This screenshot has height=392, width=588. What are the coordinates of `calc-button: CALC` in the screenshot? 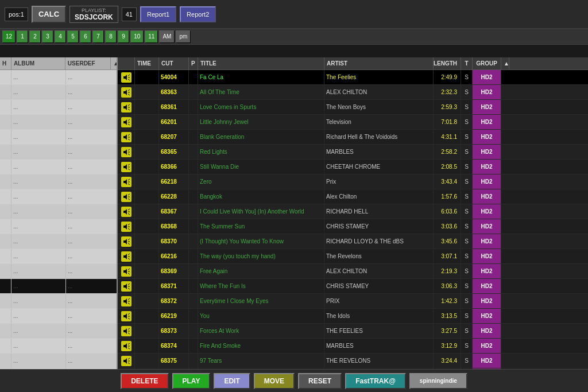 It's located at (49, 14).